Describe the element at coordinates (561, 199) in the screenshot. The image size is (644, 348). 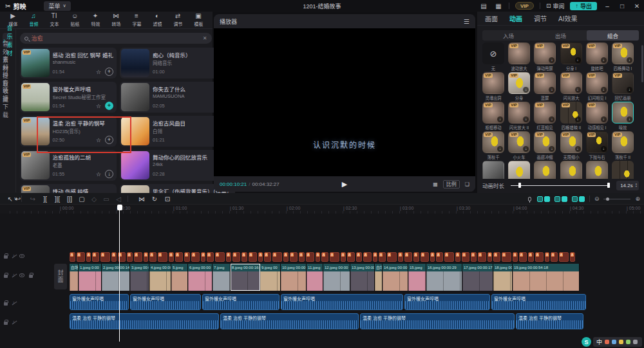
I see `link-toggle` at that location.